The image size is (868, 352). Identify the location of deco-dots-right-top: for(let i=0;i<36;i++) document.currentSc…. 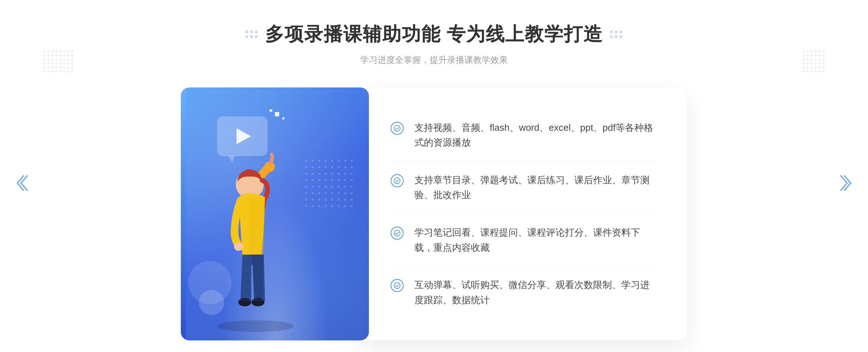
(814, 61).